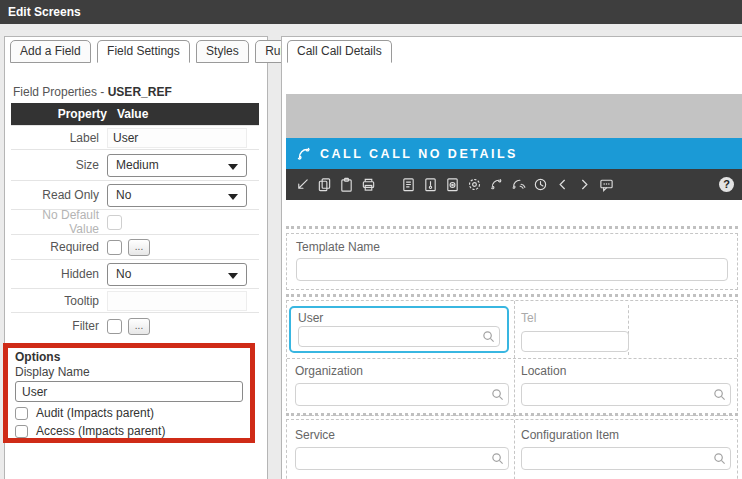  What do you see at coordinates (129, 357) in the screenshot?
I see `options-title: Options` at bounding box center [129, 357].